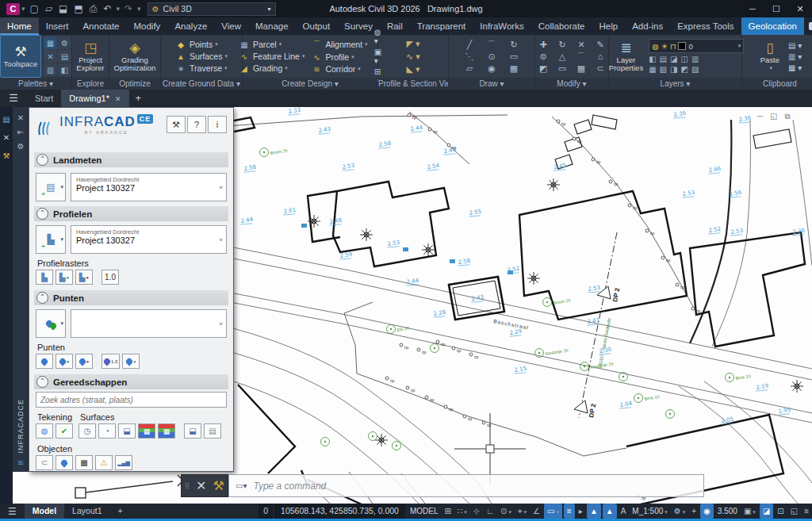 This screenshot has width=812, height=521. What do you see at coordinates (626, 56) in the screenshot?
I see `layer-properties-button: ≣ LayerProperties` at bounding box center [626, 56].